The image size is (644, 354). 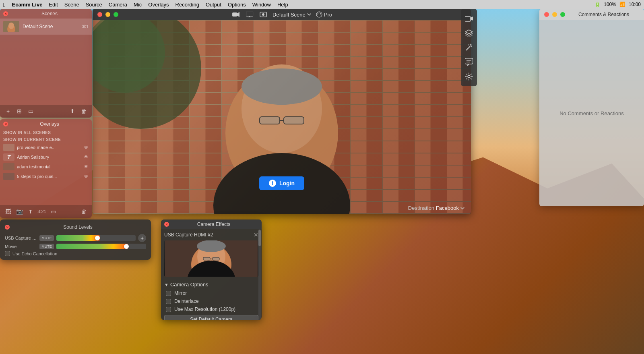 I want to click on camera-panel-scrollbar, so click(x=260, y=275).